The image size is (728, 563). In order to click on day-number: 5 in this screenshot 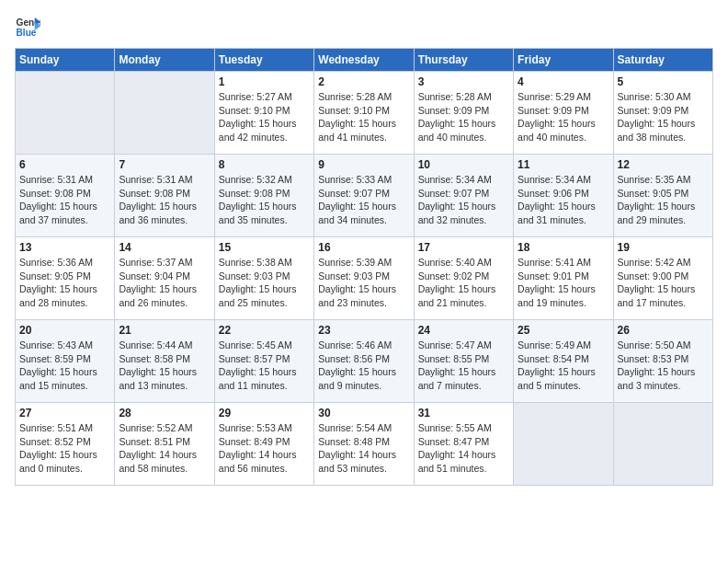, I will do `click(664, 82)`.